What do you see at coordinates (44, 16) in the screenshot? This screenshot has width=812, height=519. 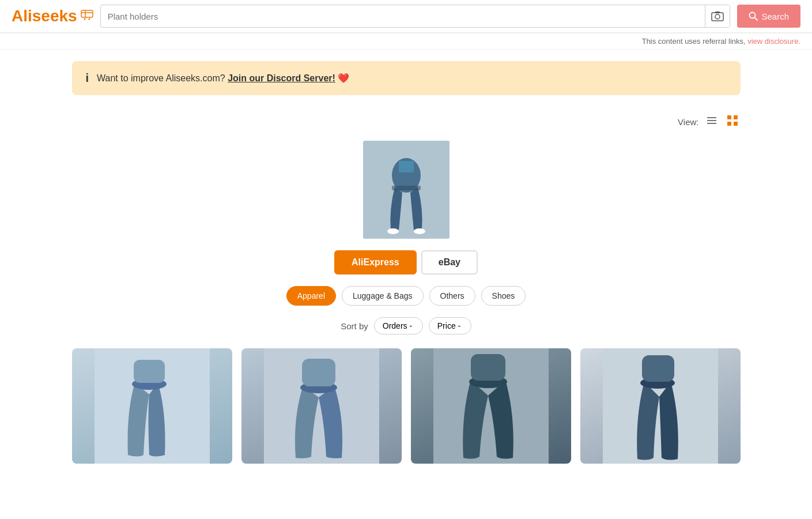 I see `logo-text: Aliseeks` at bounding box center [44, 16].